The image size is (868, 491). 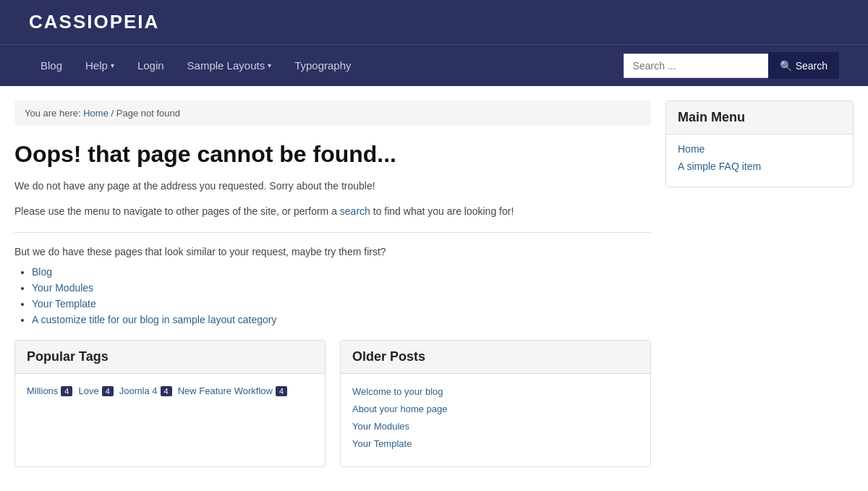 I want to click on similar-link-modules: Your Modules, so click(x=62, y=288).